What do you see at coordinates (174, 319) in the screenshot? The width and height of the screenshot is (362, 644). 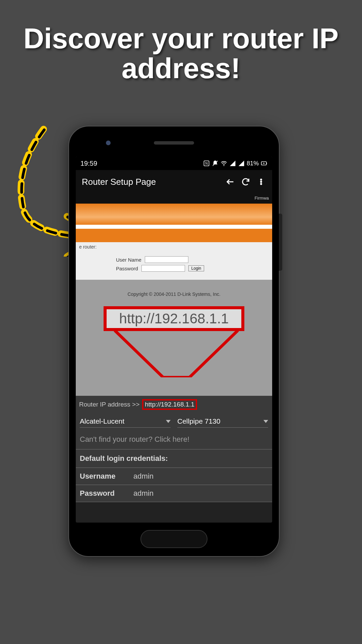 I see `zoomed-url: http://192.168.1.1` at bounding box center [174, 319].